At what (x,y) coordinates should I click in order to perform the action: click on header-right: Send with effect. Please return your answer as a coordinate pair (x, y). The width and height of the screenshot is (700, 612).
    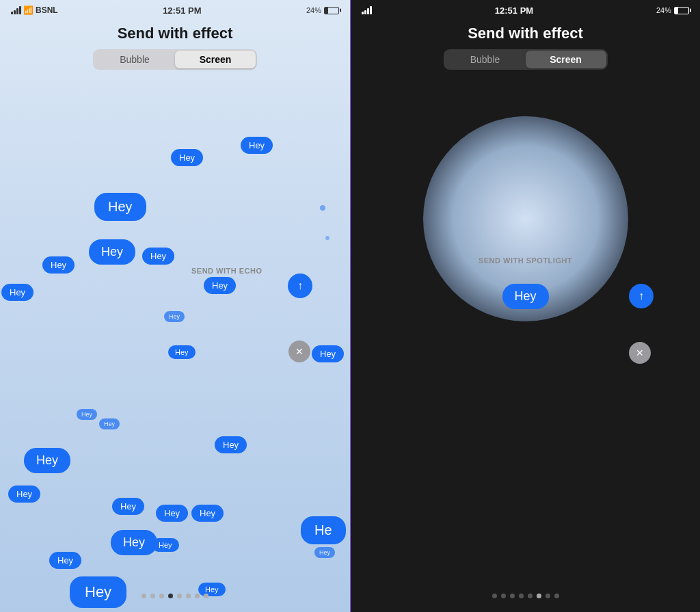
    Looking at the image, I should click on (525, 34).